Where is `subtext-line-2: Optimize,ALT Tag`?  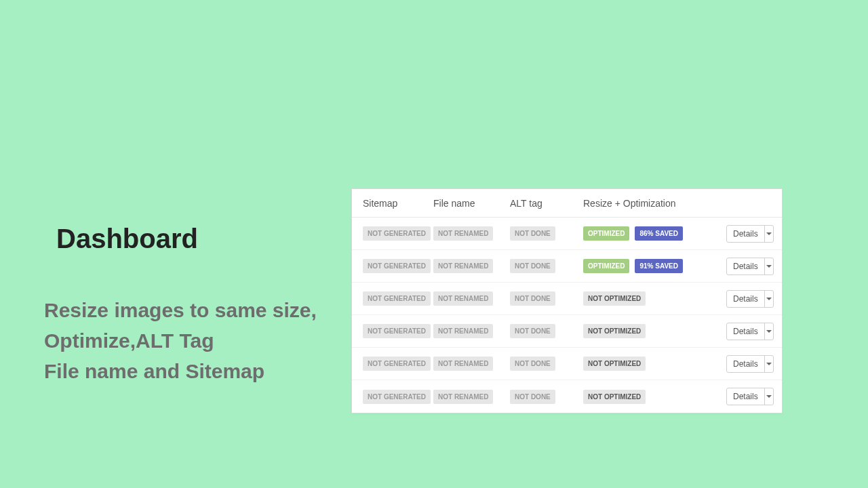 subtext-line-2: Optimize,ALT Tag is located at coordinates (180, 340).